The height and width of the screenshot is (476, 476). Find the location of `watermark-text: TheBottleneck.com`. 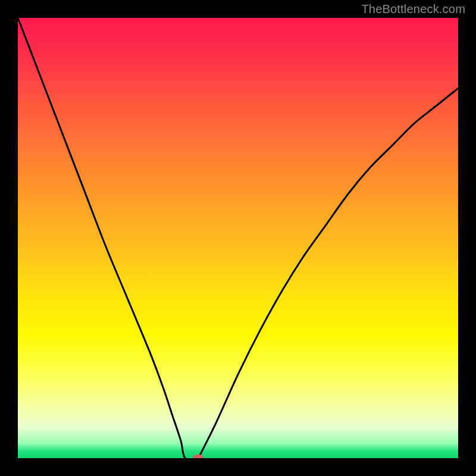

watermark-text: TheBottleneck.com is located at coordinates (413, 10).